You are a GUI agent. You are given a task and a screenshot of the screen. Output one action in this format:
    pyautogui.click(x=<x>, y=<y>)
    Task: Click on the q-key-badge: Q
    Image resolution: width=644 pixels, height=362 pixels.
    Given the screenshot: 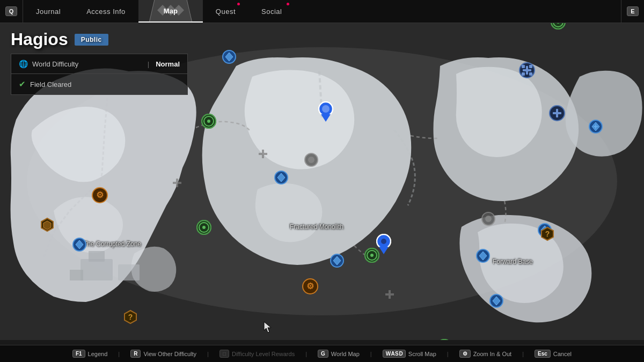 What is the action you would take?
    pyautogui.click(x=12, y=11)
    